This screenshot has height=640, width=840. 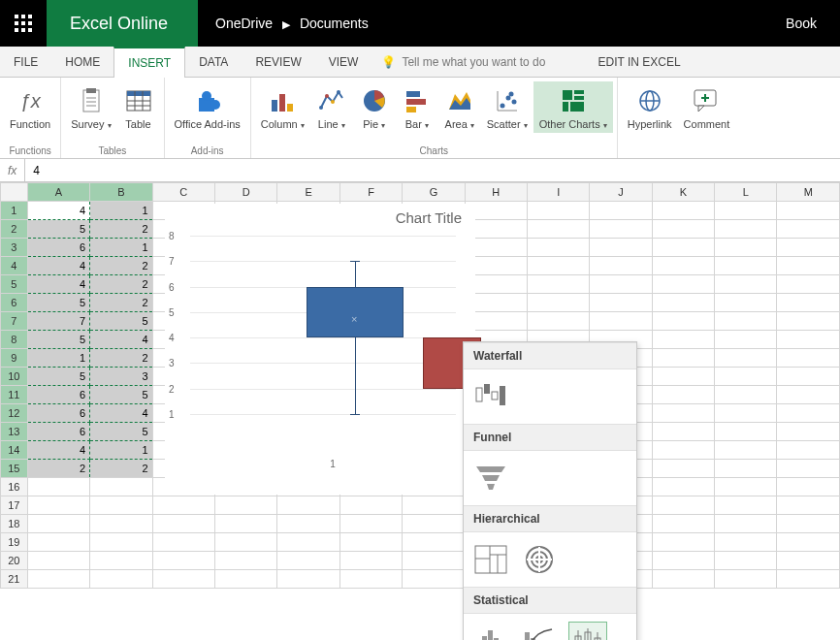 What do you see at coordinates (58, 487) in the screenshot?
I see `cell-A16` at bounding box center [58, 487].